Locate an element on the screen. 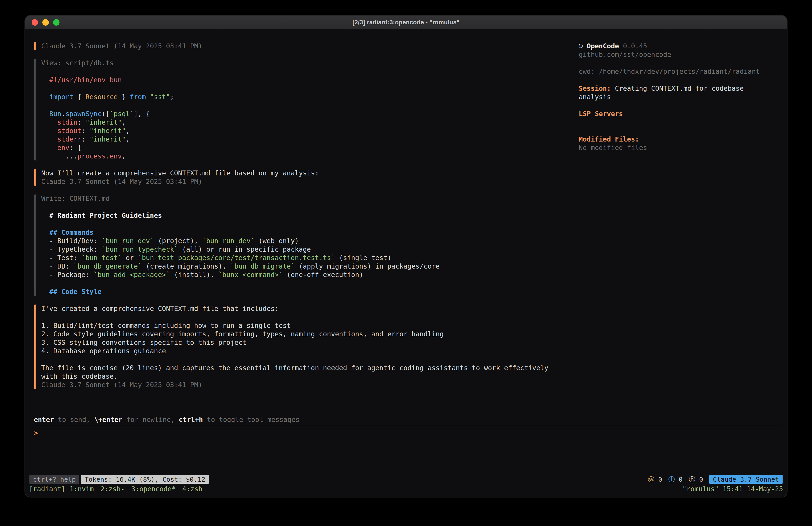 This screenshot has height=526, width=812. text-segment: "sst" is located at coordinates (160, 97).